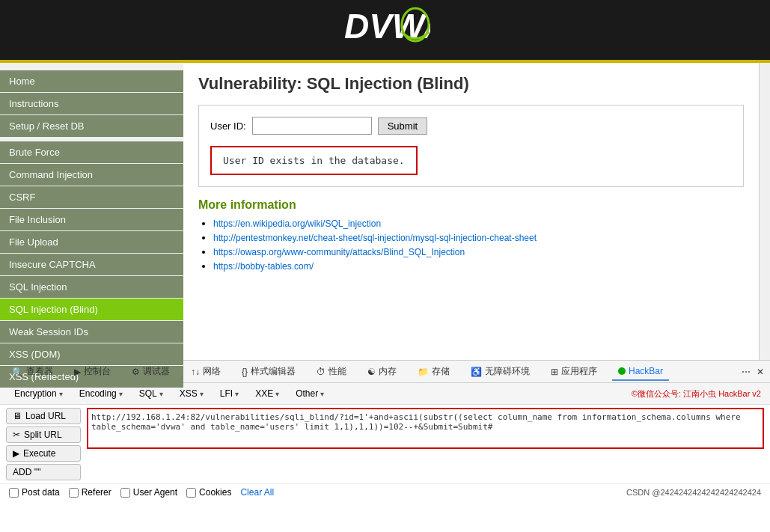 The image size is (770, 532). What do you see at coordinates (91, 220) in the screenshot?
I see `sidebar-item-file-inclusion: File Inclusion` at bounding box center [91, 220].